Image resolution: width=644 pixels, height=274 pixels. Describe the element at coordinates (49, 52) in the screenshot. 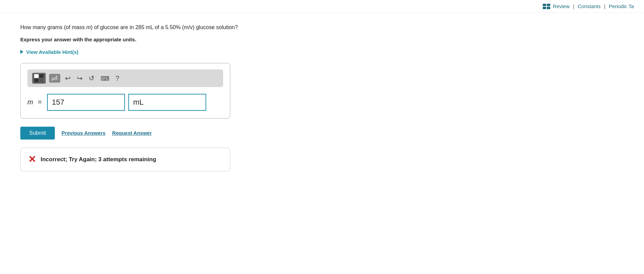

I see `hint-link: View Available Hint(s)` at that location.